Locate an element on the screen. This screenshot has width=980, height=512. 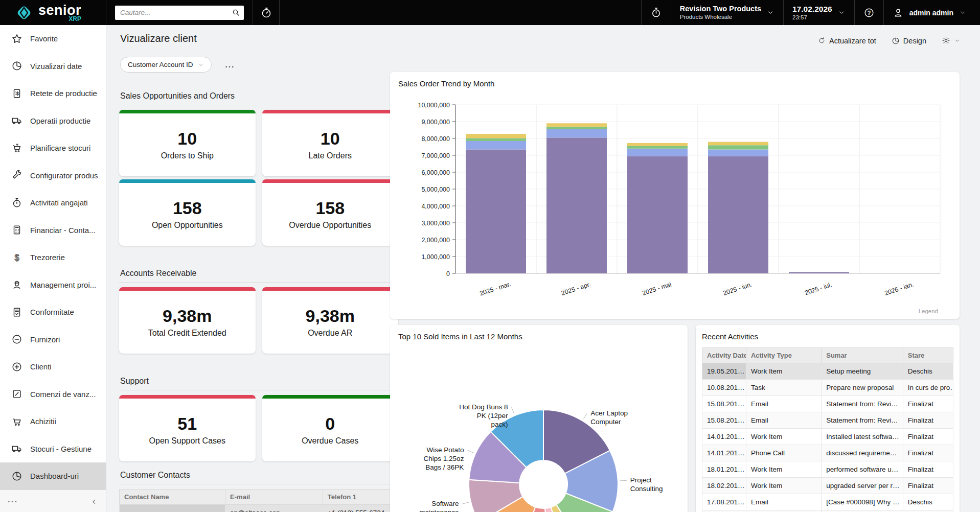
sidebar-item-clienti: Clienti is located at coordinates (53, 367).